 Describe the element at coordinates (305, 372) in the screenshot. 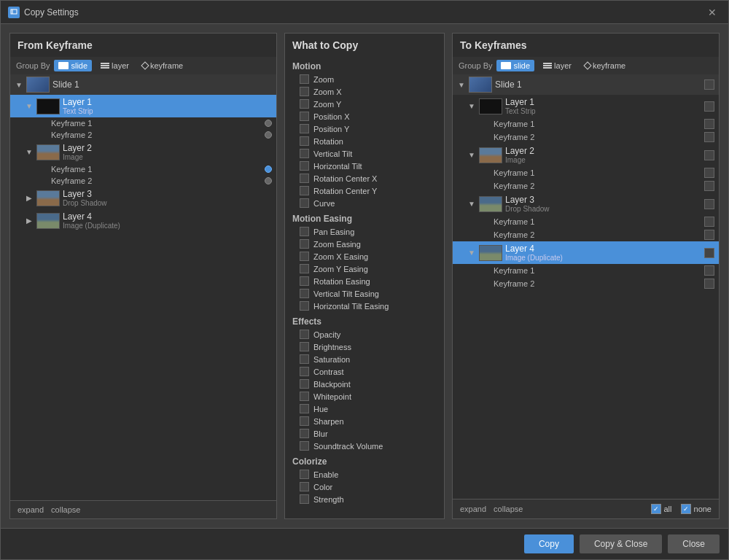

I see `contrast-checkbox` at that location.